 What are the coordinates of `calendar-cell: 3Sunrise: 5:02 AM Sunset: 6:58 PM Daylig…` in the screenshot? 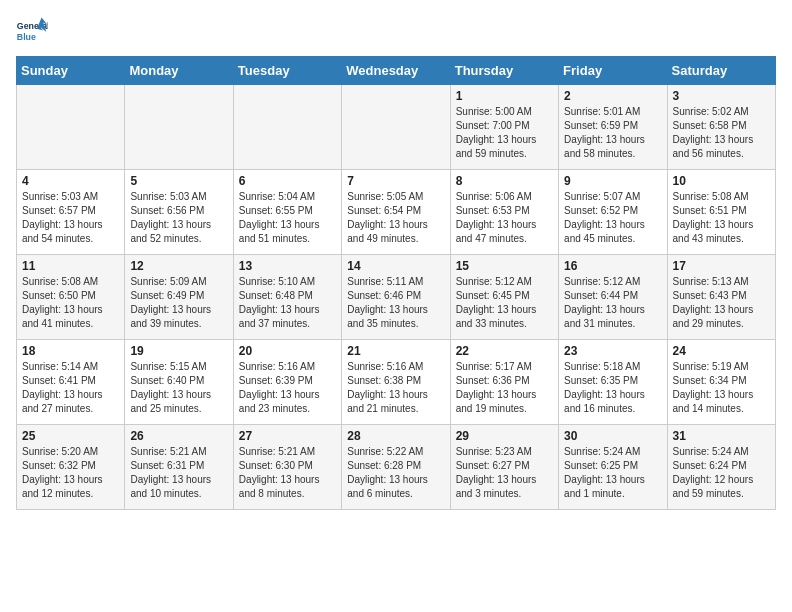 It's located at (721, 128).